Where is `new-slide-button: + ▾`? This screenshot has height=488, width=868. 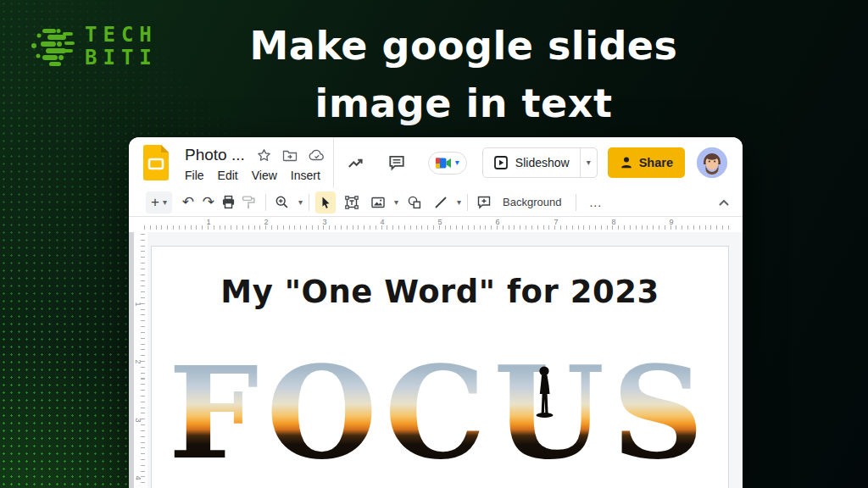
new-slide-button: + ▾ is located at coordinates (159, 202).